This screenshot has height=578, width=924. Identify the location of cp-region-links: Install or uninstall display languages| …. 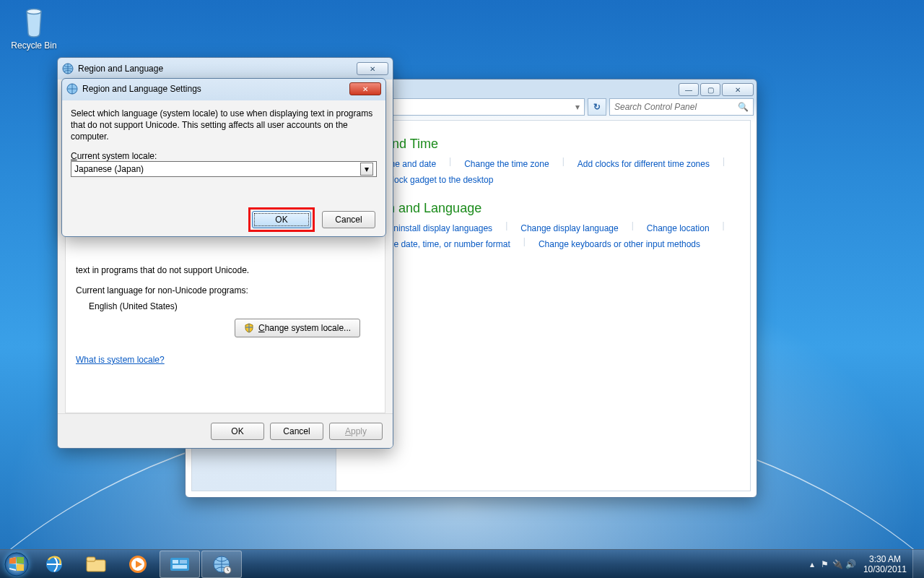
(543, 236).